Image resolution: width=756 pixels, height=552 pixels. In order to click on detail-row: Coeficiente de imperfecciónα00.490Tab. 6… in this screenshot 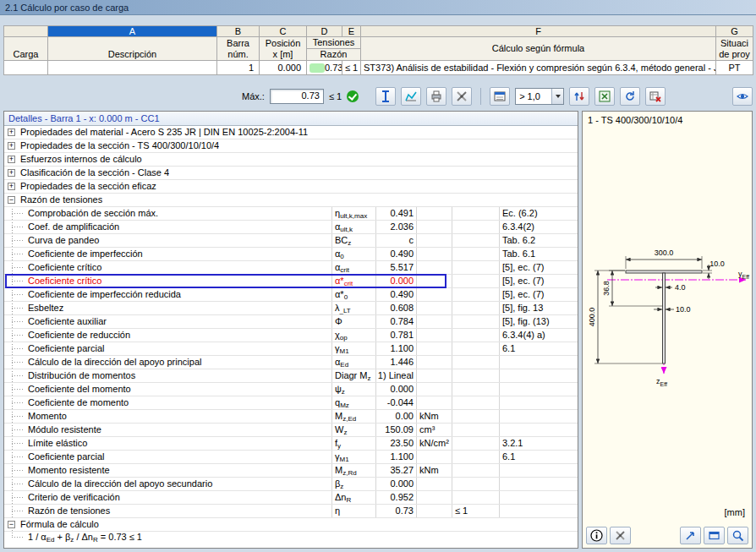, I will do `click(291, 254)`.